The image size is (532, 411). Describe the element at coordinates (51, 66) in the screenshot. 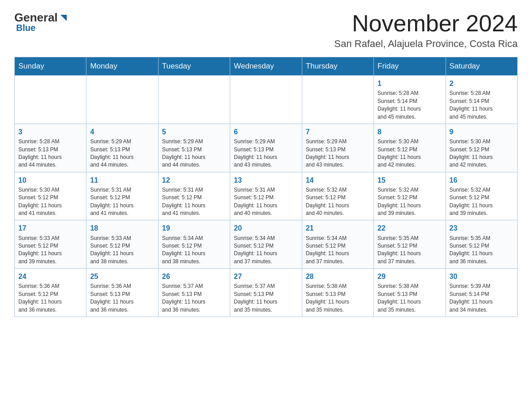

I see `calendar-header-sunday: Sunday` at that location.